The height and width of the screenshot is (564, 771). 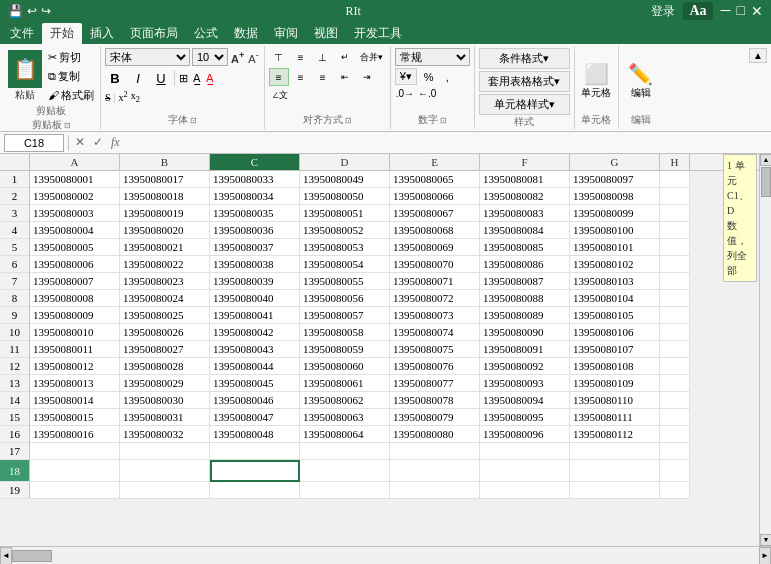 I want to click on cell-r2-c4: 13950080050, so click(x=345, y=196).